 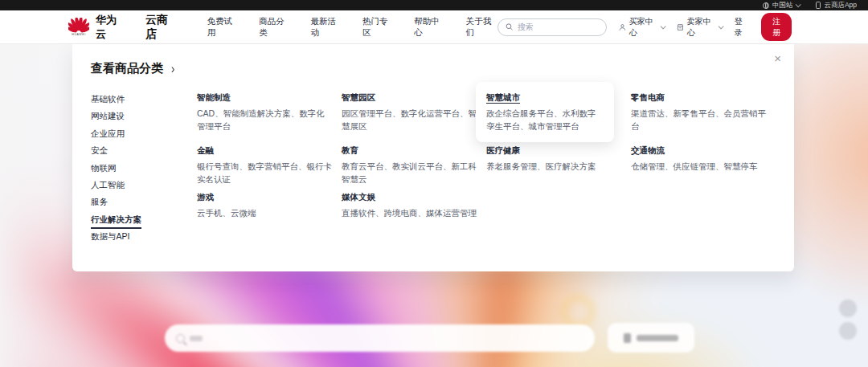 I want to click on hero-search-bar-blurred, so click(x=379, y=338).